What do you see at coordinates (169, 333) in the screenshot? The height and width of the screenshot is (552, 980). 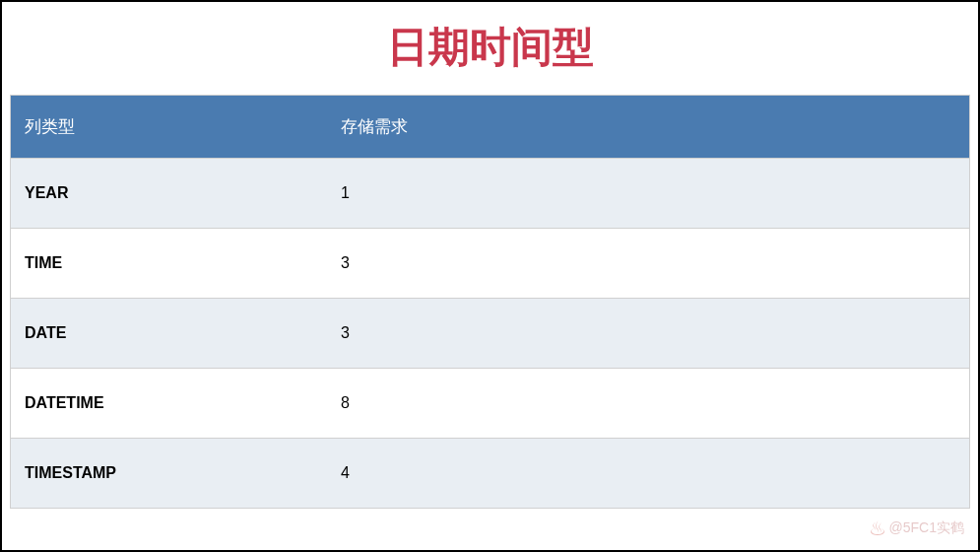 I see `cell-type: DATE` at bounding box center [169, 333].